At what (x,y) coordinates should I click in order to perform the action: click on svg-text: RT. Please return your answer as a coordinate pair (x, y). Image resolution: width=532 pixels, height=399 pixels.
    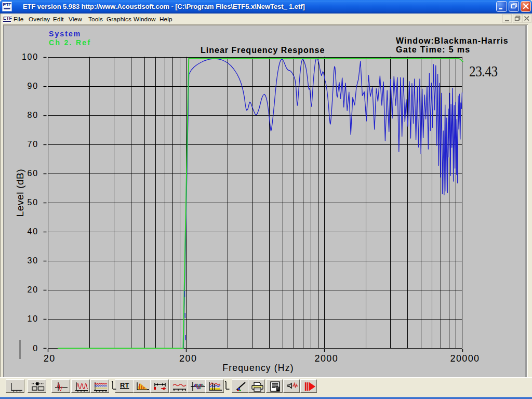
    Looking at the image, I should click on (125, 385).